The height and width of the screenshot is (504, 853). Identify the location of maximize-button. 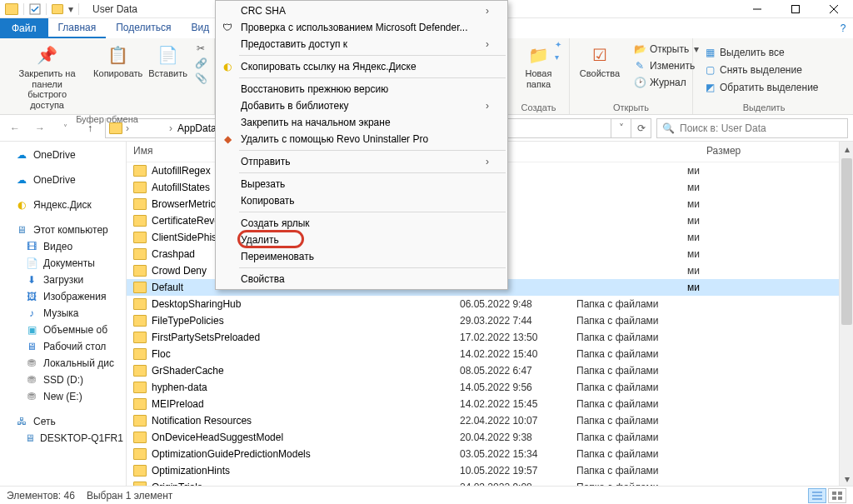
(796, 9).